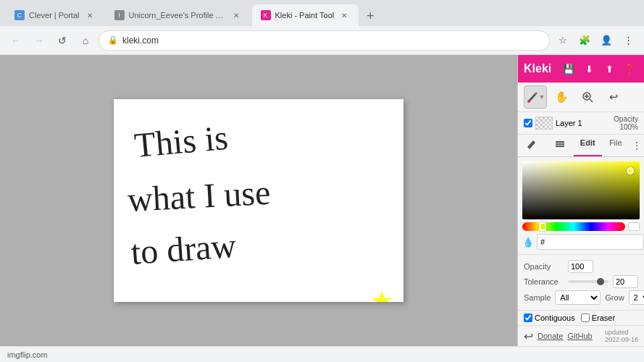  I want to click on tab-brush, so click(532, 146).